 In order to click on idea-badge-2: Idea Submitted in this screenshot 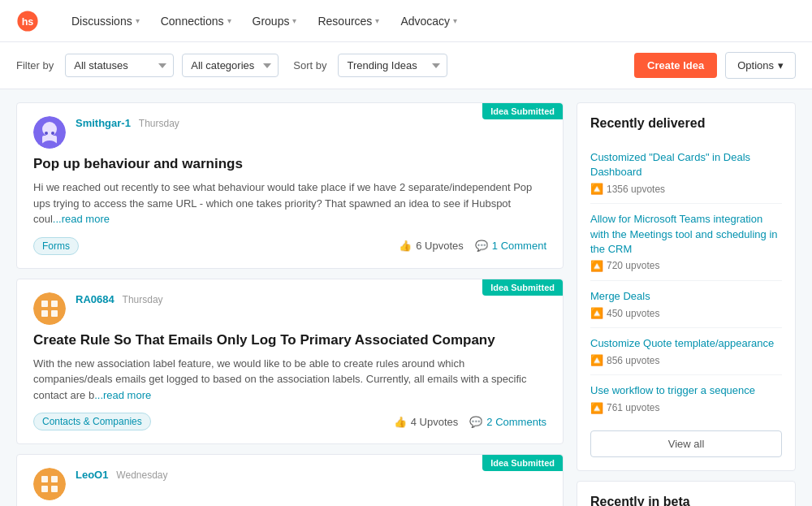, I will do `click(523, 288)`.